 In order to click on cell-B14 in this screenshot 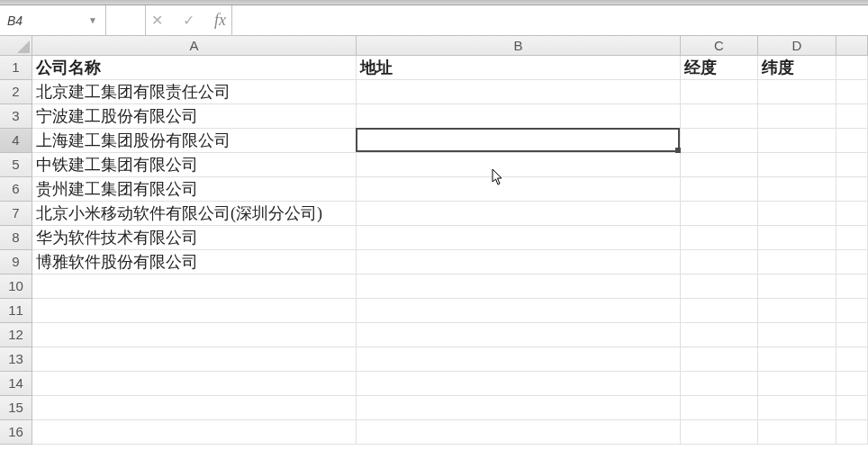, I will do `click(519, 383)`.